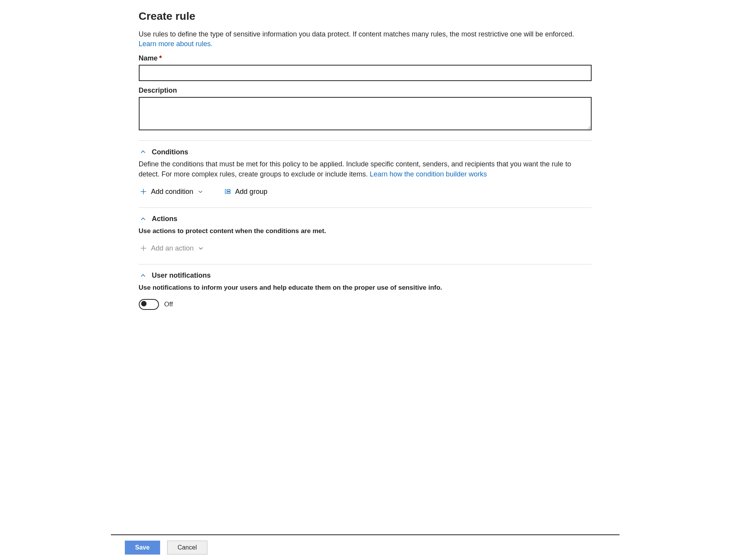 Image resolution: width=730 pixels, height=560 pixels. What do you see at coordinates (144, 304) in the screenshot?
I see `toggle-knob` at bounding box center [144, 304].